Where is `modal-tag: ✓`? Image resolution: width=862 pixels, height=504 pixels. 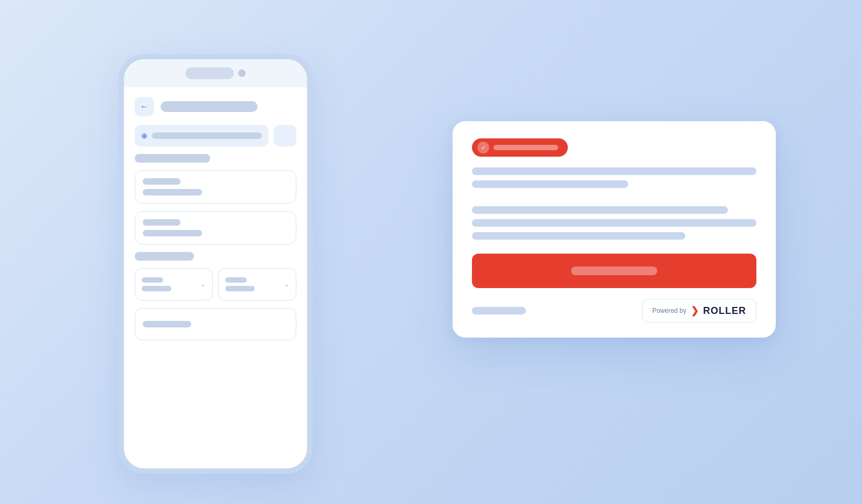
modal-tag: ✓ is located at coordinates (520, 148).